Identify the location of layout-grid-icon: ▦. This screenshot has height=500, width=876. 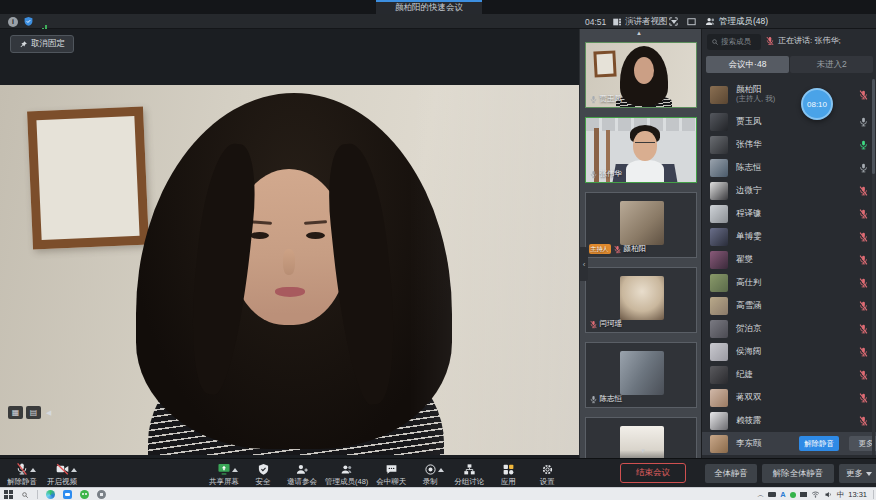
(16, 412).